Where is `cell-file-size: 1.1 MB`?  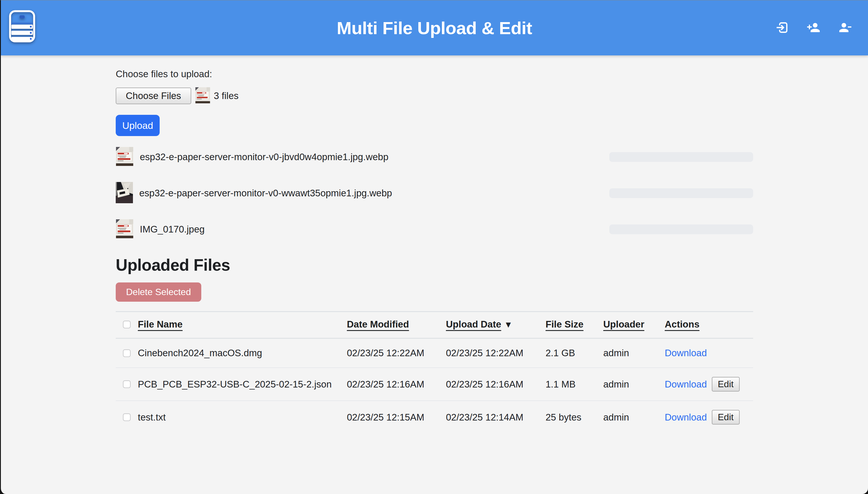 cell-file-size: 1.1 MB is located at coordinates (574, 384).